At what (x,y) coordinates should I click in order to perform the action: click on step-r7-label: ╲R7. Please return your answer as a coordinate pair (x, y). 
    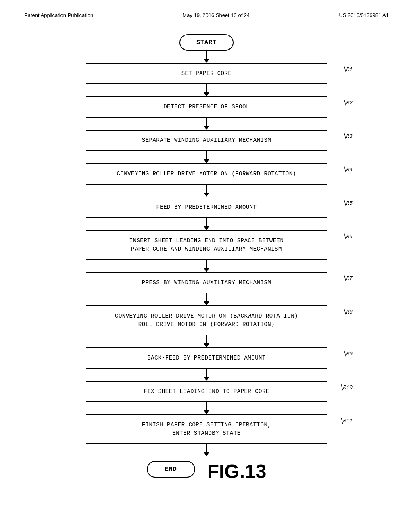
    Looking at the image, I should click on (348, 278).